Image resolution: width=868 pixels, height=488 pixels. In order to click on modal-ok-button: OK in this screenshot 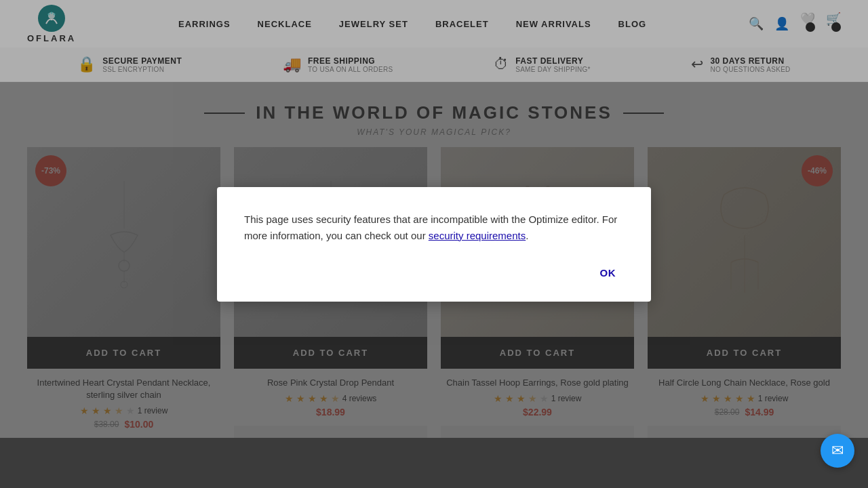, I will do `click(608, 272)`.